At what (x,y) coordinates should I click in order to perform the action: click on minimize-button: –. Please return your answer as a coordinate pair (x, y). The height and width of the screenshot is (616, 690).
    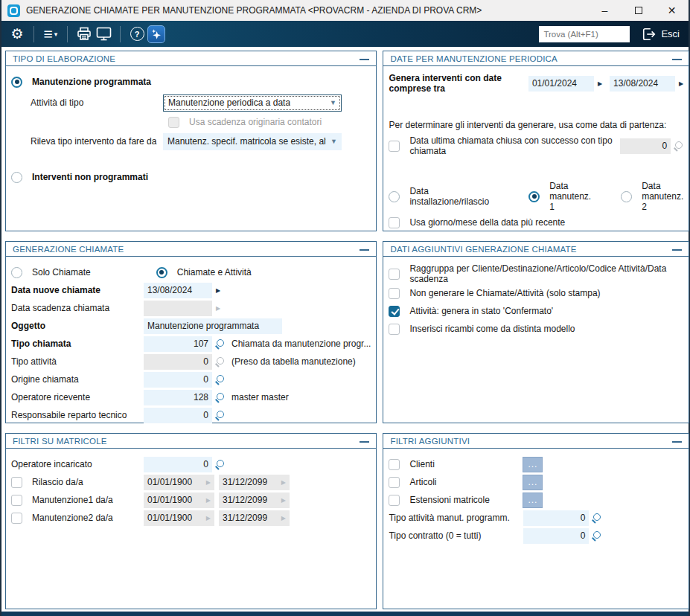
    Looking at the image, I should click on (604, 10).